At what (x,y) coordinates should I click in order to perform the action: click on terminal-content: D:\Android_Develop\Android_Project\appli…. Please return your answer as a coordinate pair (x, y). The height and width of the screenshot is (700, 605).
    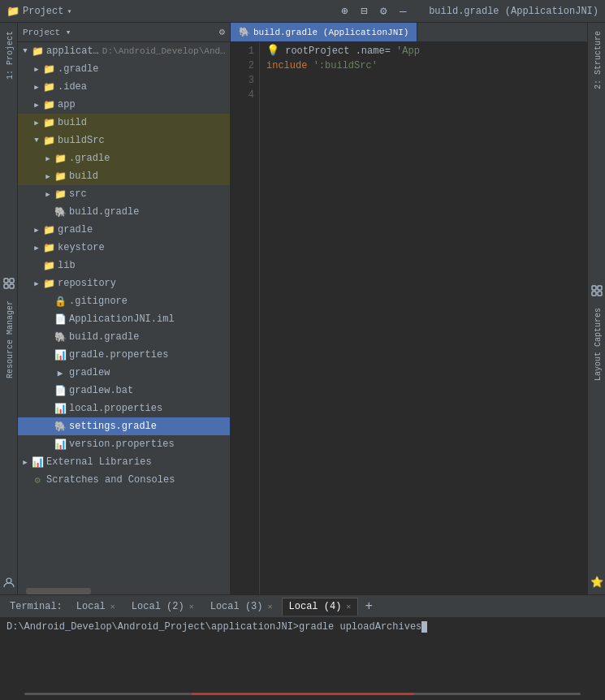
    Looking at the image, I should click on (302, 659).